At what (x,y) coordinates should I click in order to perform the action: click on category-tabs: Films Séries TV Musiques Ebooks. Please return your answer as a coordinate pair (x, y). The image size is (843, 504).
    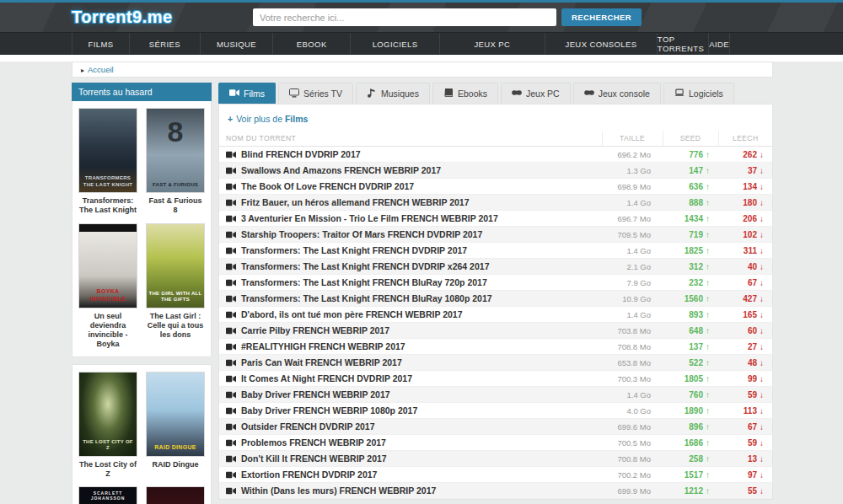
    Looking at the image, I should click on (496, 93).